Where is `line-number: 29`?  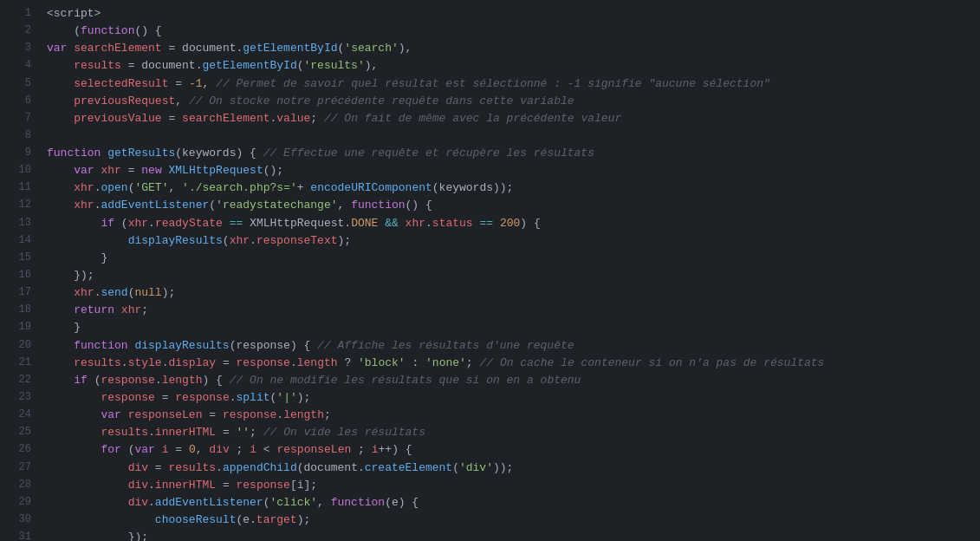
line-number: 29 is located at coordinates (19, 503).